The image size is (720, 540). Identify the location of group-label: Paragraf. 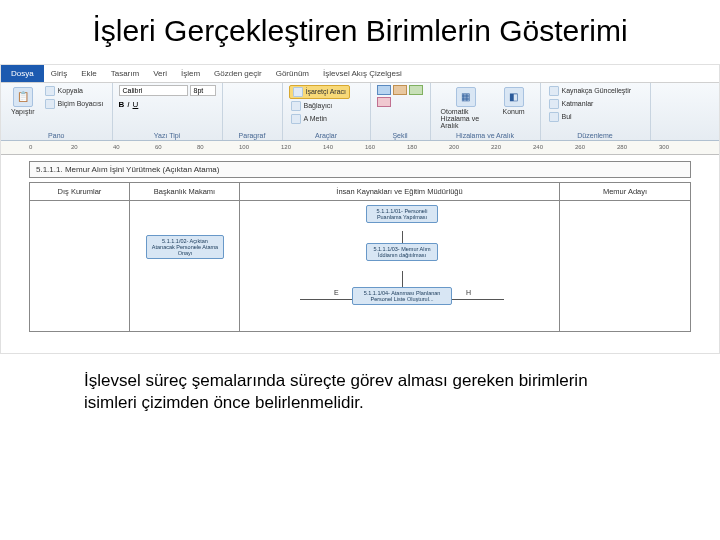
(252, 136).